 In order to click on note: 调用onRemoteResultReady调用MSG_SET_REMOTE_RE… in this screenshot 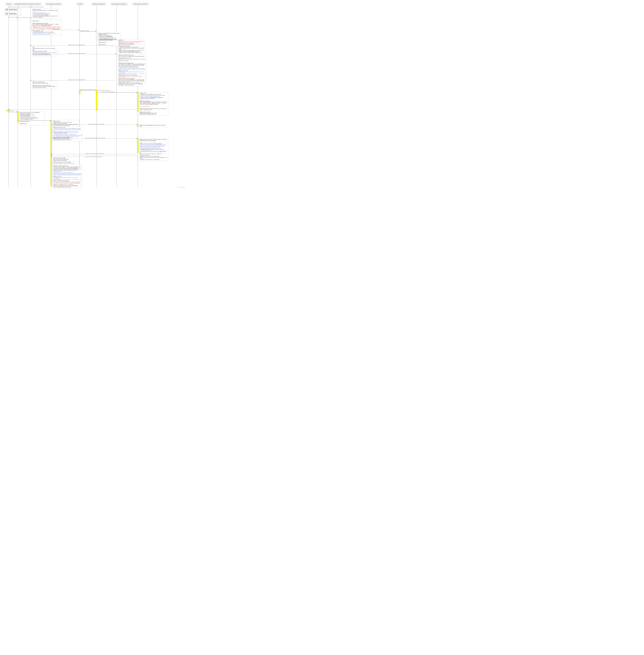, I will do `click(153, 126)`.